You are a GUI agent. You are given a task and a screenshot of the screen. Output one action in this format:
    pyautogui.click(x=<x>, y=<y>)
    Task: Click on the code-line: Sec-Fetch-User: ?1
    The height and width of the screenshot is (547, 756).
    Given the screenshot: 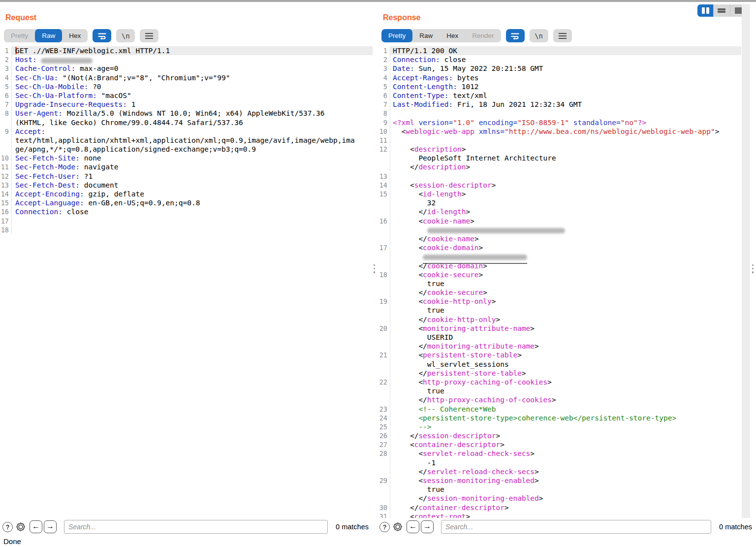 What is the action you would take?
    pyautogui.click(x=192, y=176)
    